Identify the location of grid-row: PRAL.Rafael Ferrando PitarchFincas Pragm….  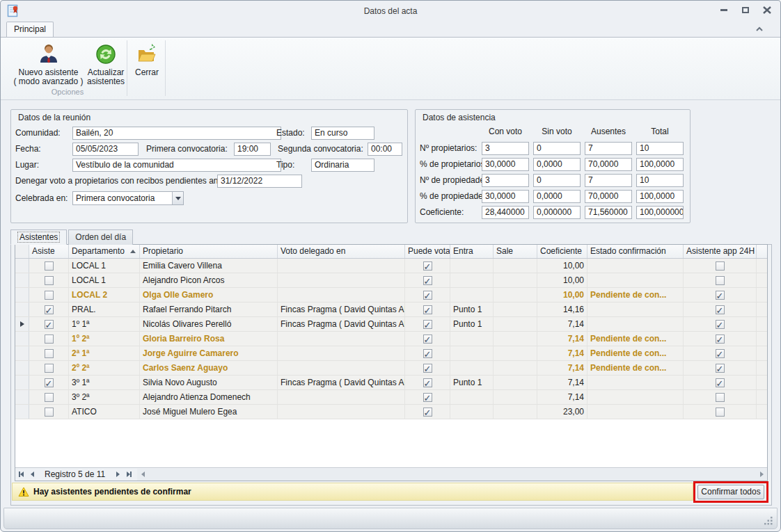
(391, 310).